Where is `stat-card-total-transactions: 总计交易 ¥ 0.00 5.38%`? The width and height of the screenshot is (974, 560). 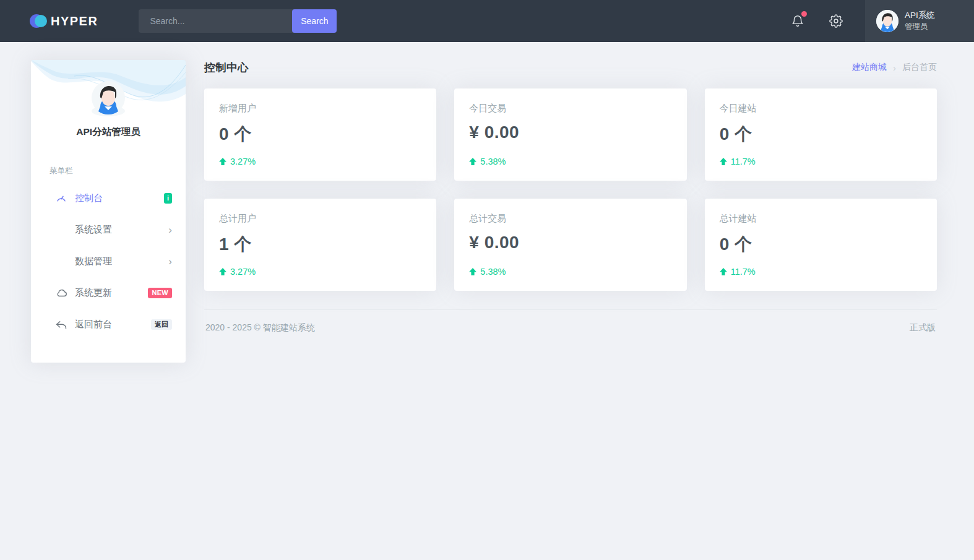
stat-card-total-transactions: 总计交易 ¥ 0.00 5.38% is located at coordinates (571, 245).